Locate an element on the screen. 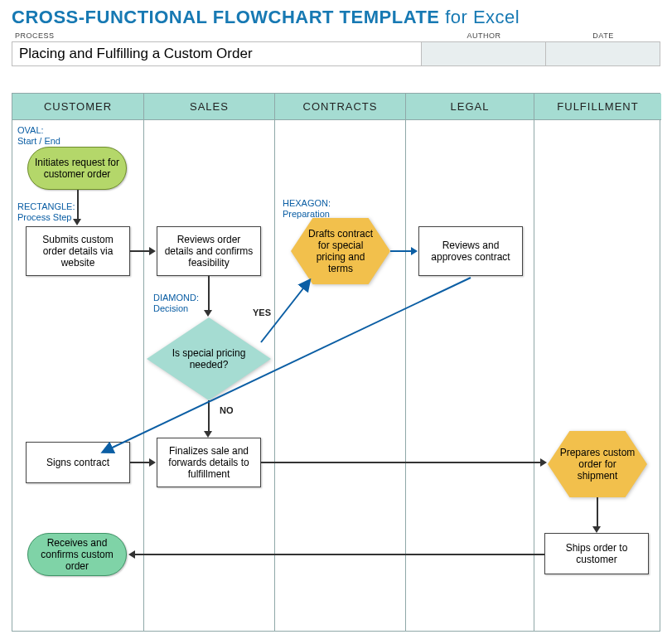 The height and width of the screenshot is (644, 672). title-strong: CROSS-FUNCTIONAL FLOWCHART TEMPLATE is located at coordinates (225, 17).